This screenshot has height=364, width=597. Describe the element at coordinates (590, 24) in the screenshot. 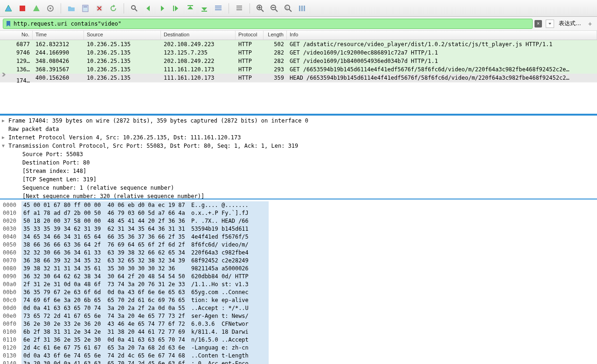

I see `add-filter-button: +` at that location.